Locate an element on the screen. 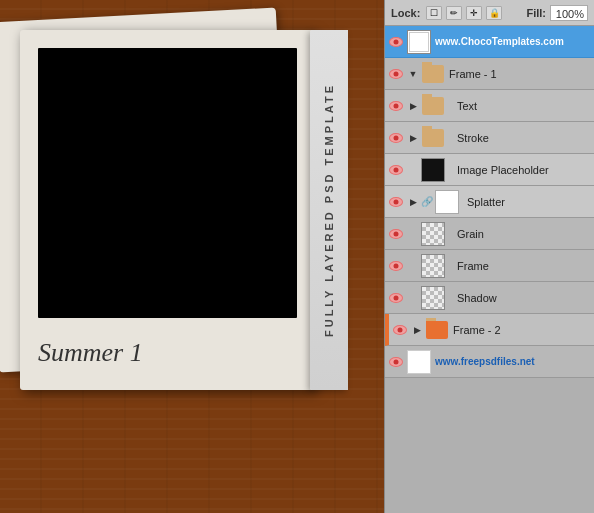 This screenshot has width=594, height=513. layer-thumb-black is located at coordinates (433, 170).